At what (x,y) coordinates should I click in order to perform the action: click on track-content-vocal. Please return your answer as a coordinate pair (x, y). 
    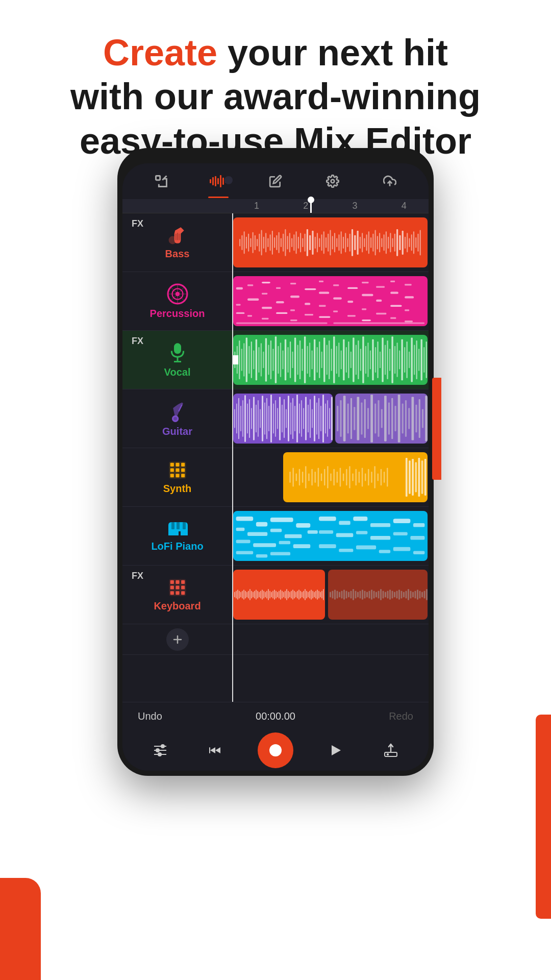
    Looking at the image, I should click on (331, 360).